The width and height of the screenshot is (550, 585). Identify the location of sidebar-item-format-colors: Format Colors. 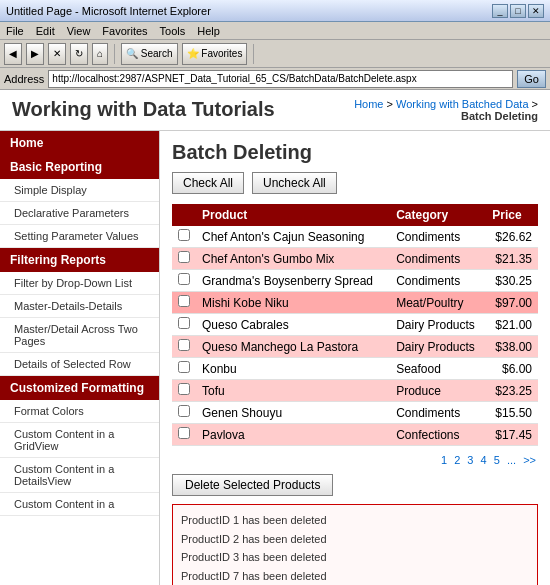
(80, 412).